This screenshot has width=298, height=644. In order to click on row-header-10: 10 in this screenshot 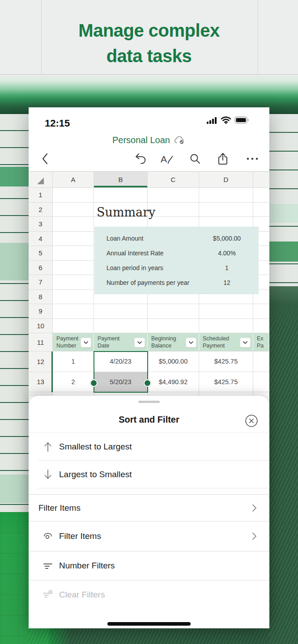, I will do `click(41, 326)`.